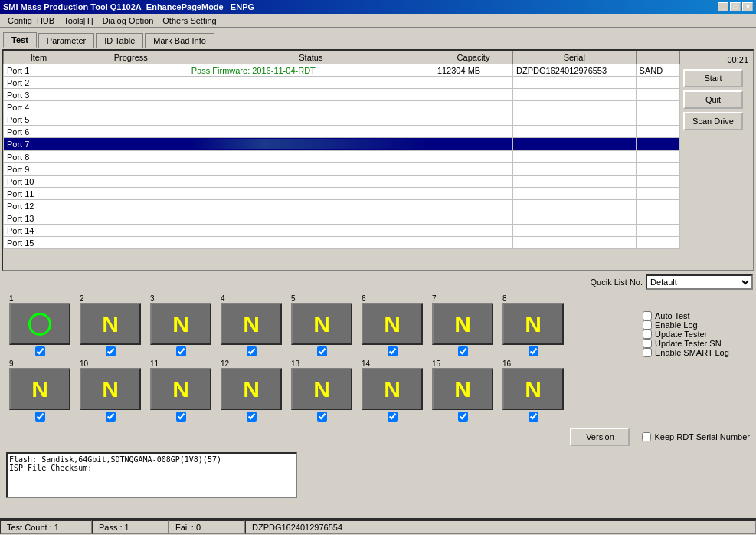 The image size is (756, 535). Describe the element at coordinates (342, 144) in the screenshot. I see `table-row: Port 7` at that location.